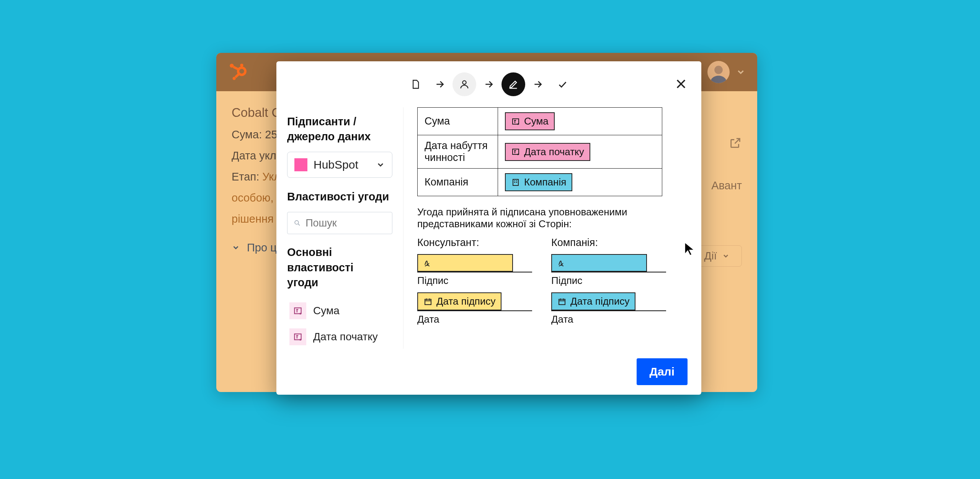 The image size is (980, 479). Describe the element at coordinates (489, 372) in the screenshot. I see `modal-footer: Далі` at that location.